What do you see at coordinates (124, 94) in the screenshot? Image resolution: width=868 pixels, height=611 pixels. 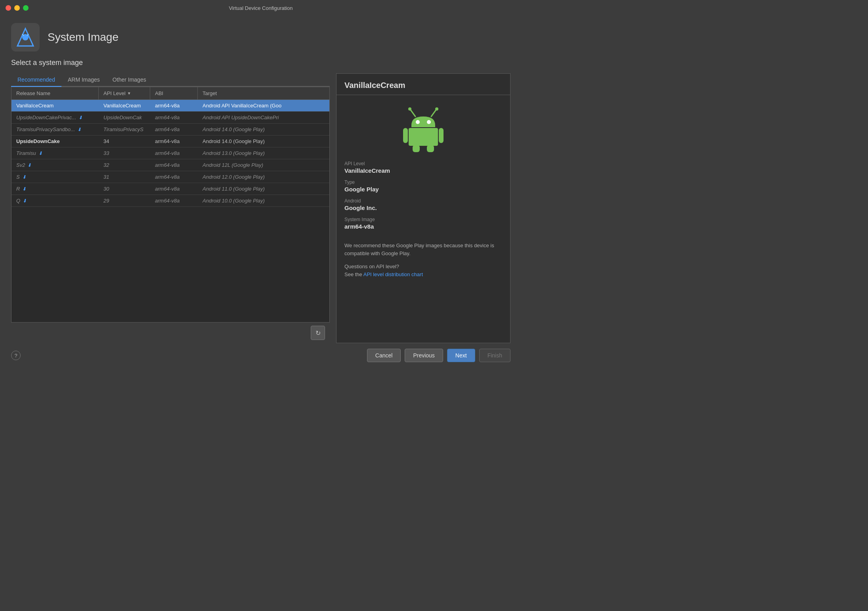 I see `col-api-level: API Level ▼` at bounding box center [124, 94].